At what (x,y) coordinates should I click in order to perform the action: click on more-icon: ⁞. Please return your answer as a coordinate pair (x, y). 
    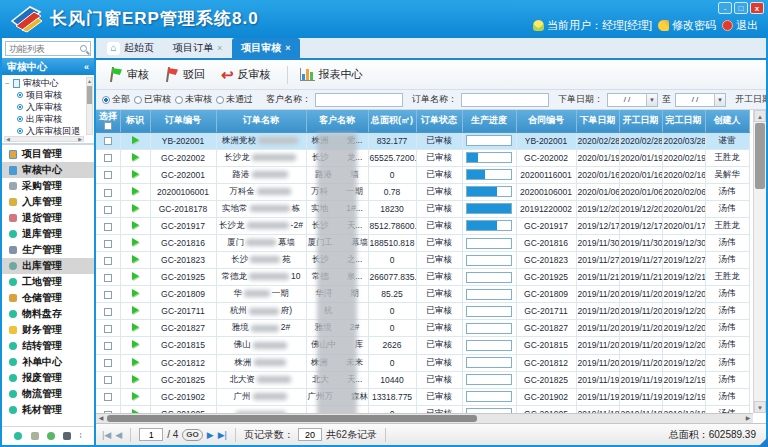
    Looking at the image, I should click on (80, 436).